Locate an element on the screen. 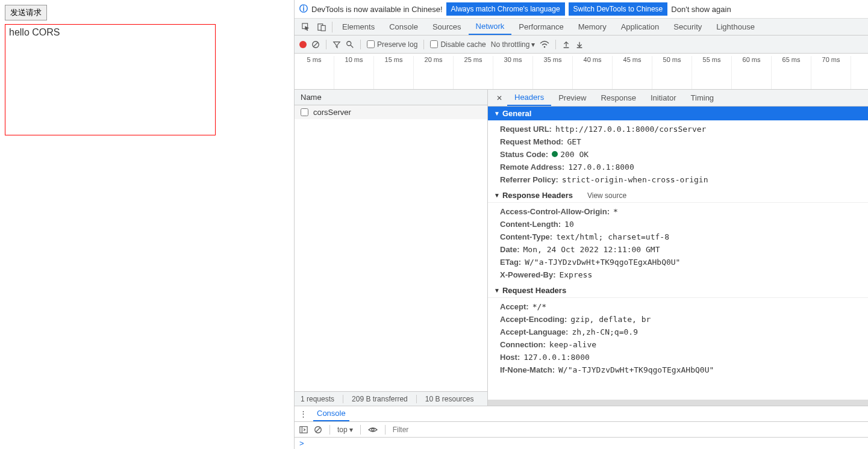 This screenshot has height=449, width=868. switch-to-chinese-button: Switch DevTools to Chinese is located at coordinates (618, 9).